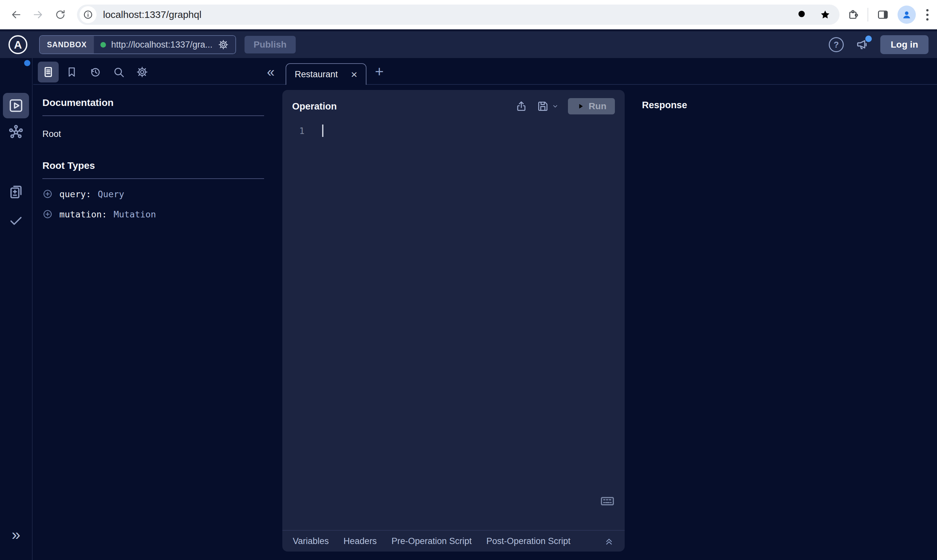  What do you see at coordinates (223, 45) in the screenshot?
I see `connection-settings-gear-icon` at bounding box center [223, 45].